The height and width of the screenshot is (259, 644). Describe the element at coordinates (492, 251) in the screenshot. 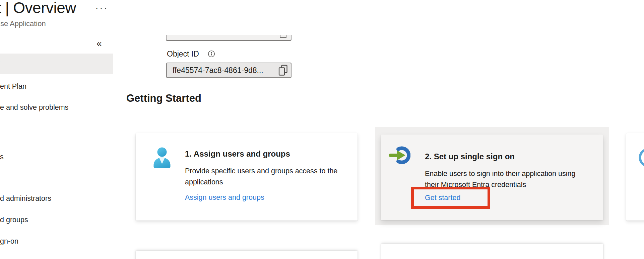

I see `card-partial-bottom-right` at that location.